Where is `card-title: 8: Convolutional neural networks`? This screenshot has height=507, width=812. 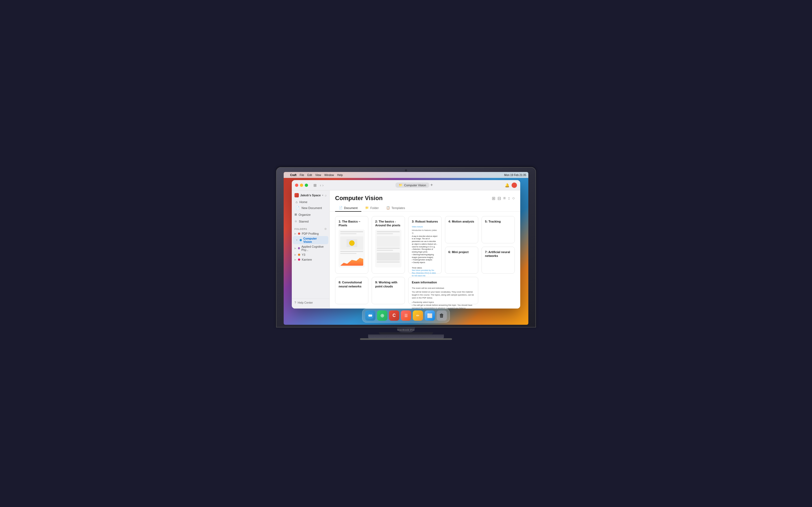
card-title: 8: Convolutional neural networks is located at coordinates (352, 284).